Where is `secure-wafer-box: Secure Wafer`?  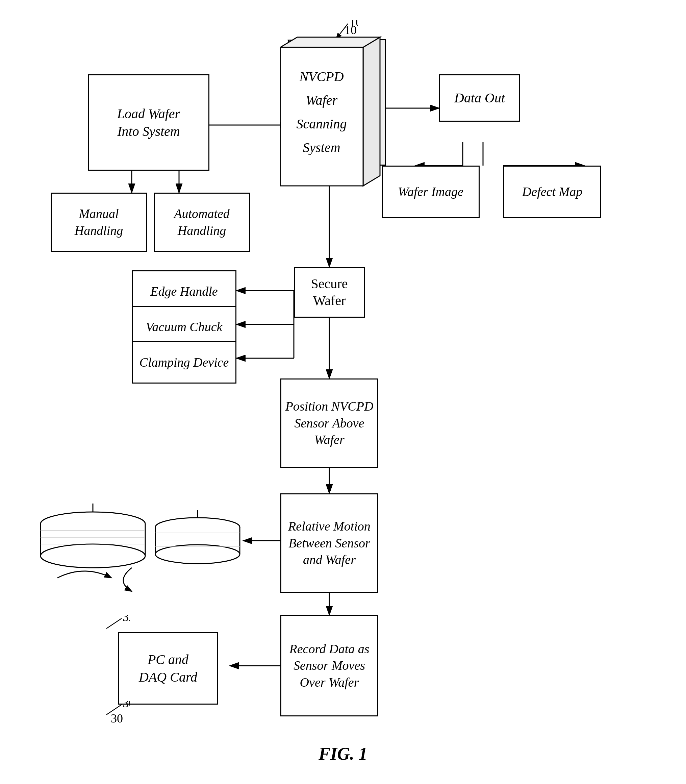
secure-wafer-box: Secure Wafer is located at coordinates (329, 292).